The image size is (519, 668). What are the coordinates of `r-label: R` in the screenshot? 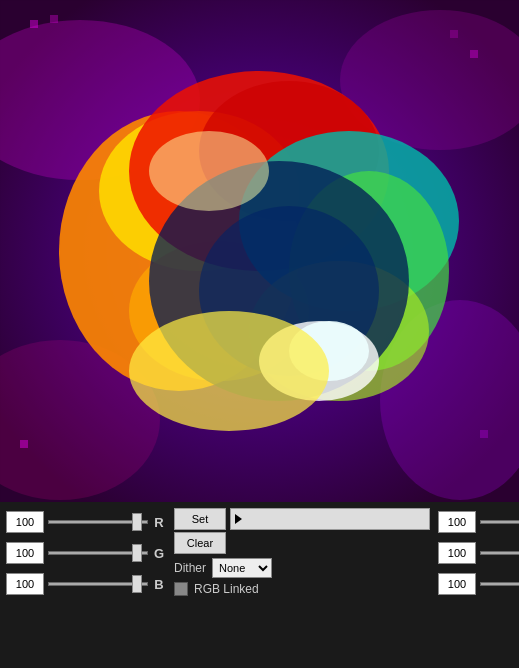 It's located at (159, 522).